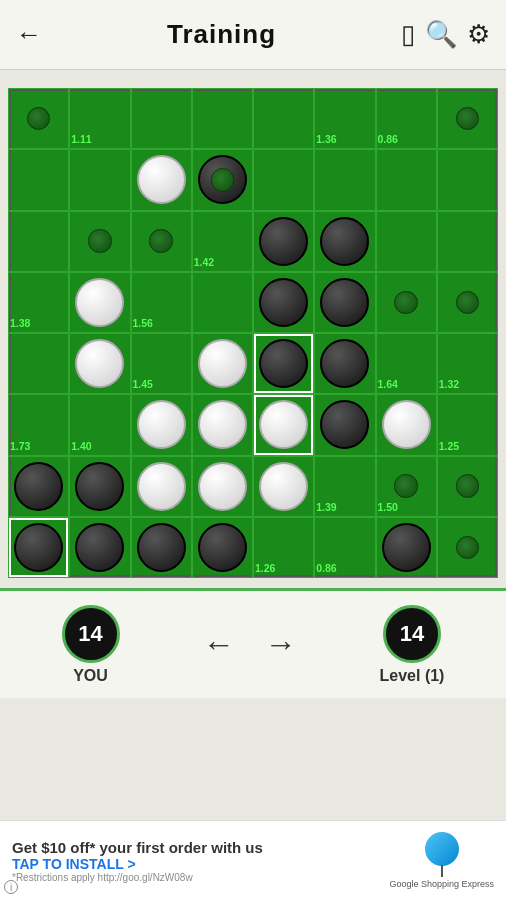 The height and width of the screenshot is (900, 506). What do you see at coordinates (388, 384) in the screenshot?
I see `score-4-6: 1.64` at bounding box center [388, 384].